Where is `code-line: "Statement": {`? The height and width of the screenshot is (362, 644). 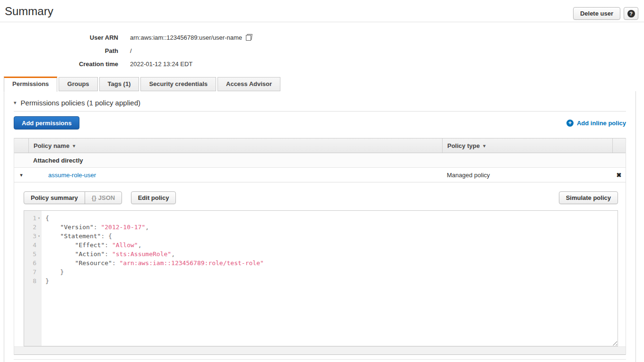
code-line: "Statement": { is located at coordinates (331, 236).